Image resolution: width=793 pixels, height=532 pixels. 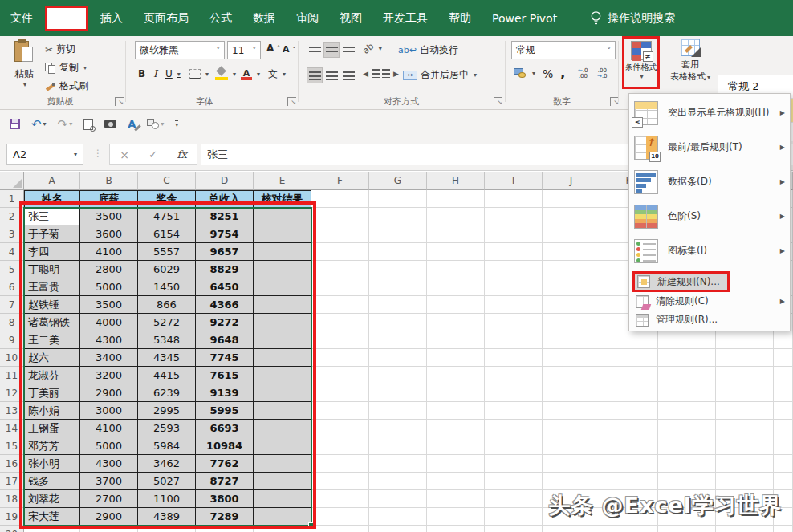 I want to click on column-header-B: B, so click(x=109, y=181).